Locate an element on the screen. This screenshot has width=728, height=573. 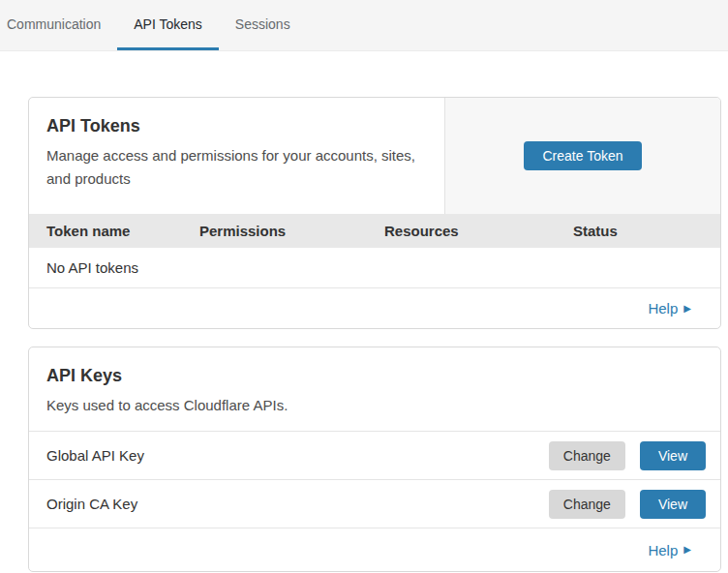
change-origin-ca-key-button: Change is located at coordinates (587, 504).